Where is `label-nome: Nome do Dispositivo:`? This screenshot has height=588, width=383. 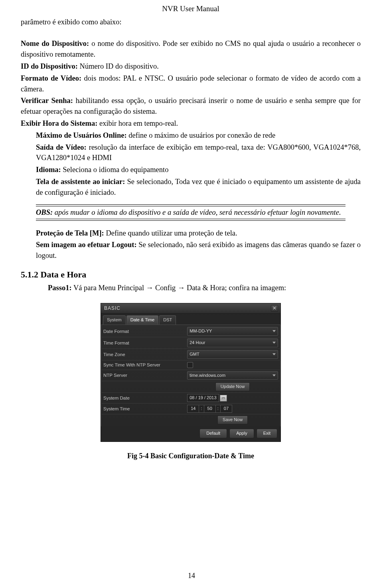 label-nome: Nome do Dispositivo: is located at coordinates (55, 44).